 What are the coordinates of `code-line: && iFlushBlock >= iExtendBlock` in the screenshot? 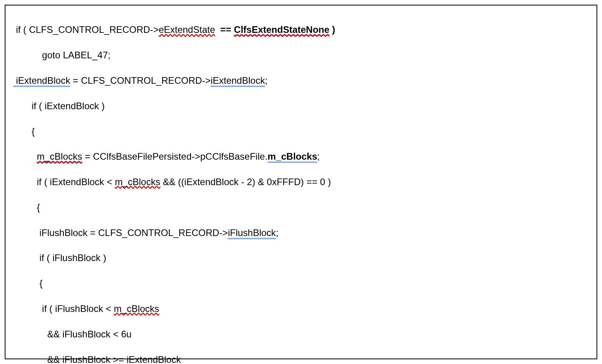 It's located at (301, 359).